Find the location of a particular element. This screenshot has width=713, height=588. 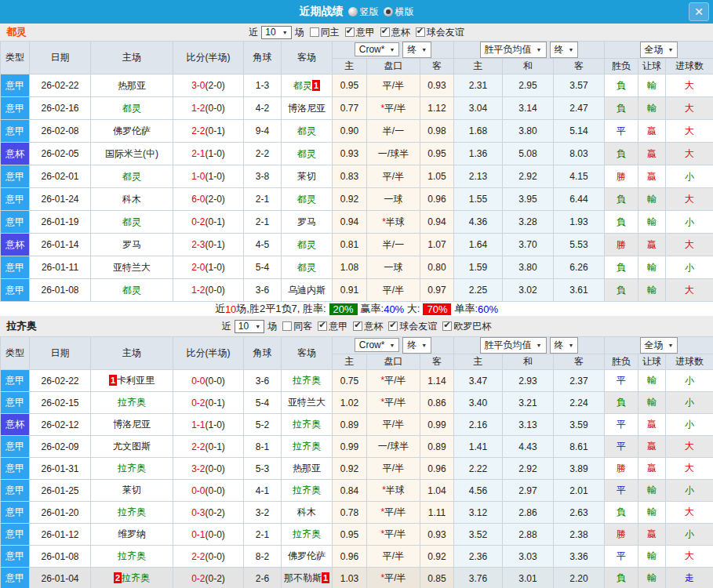

match-date: 26-01-20 is located at coordinates (60, 513).